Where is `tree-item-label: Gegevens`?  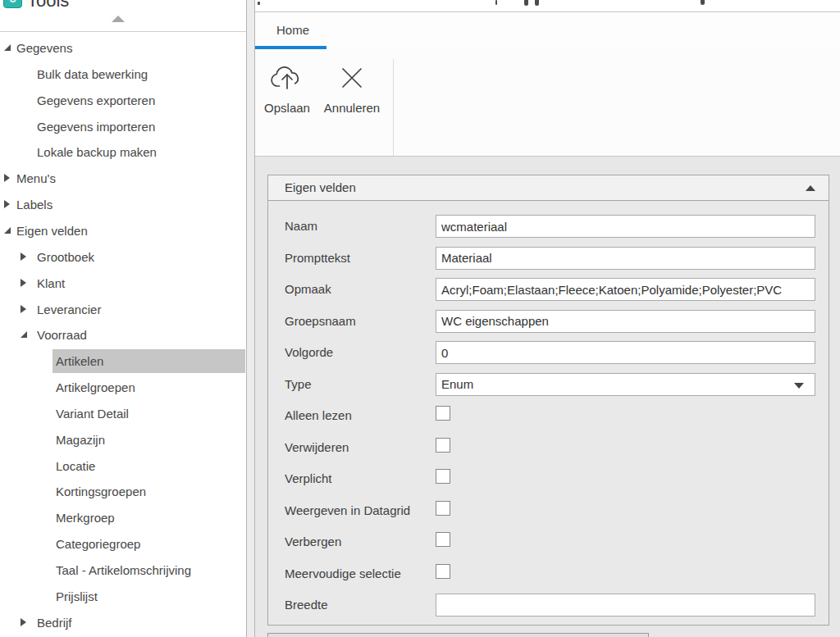 tree-item-label: Gegevens is located at coordinates (44, 48).